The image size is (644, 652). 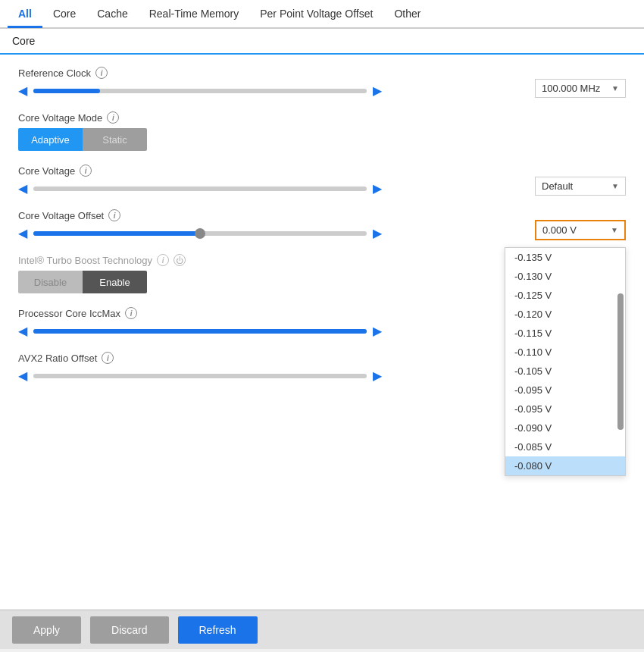 What do you see at coordinates (565, 428) in the screenshot?
I see `dropdown-item-9: -0.090 V` at bounding box center [565, 428].